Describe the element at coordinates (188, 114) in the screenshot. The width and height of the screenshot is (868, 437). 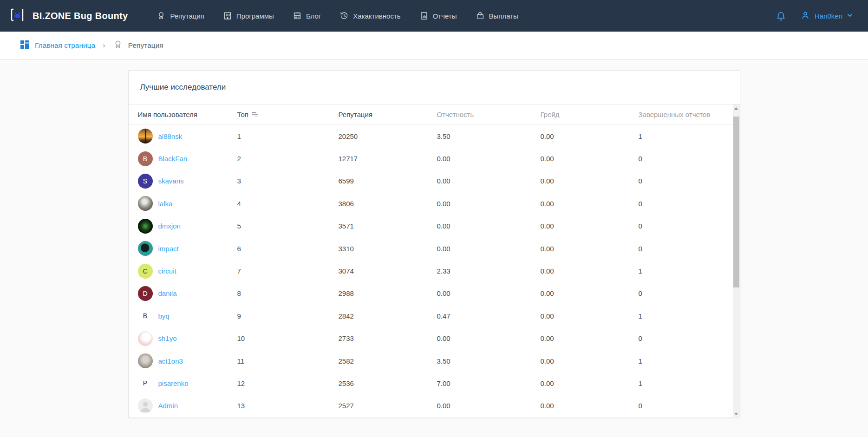
I see `column-header: Имя пользователя` at that location.